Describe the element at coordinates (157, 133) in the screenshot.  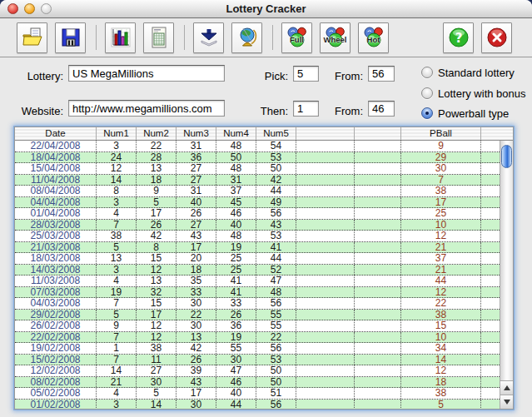
I see `column-header: Num2` at that location.